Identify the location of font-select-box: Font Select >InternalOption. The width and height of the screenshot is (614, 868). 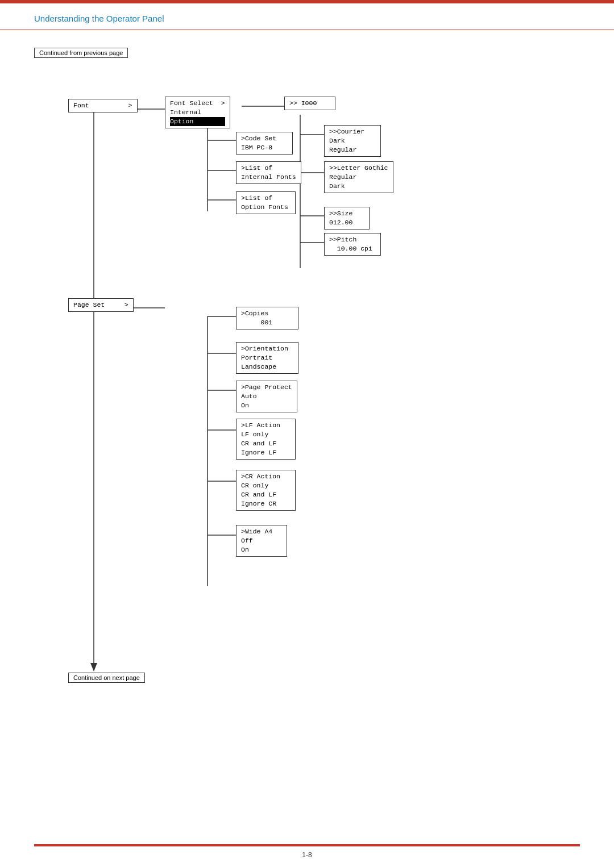
(198, 112).